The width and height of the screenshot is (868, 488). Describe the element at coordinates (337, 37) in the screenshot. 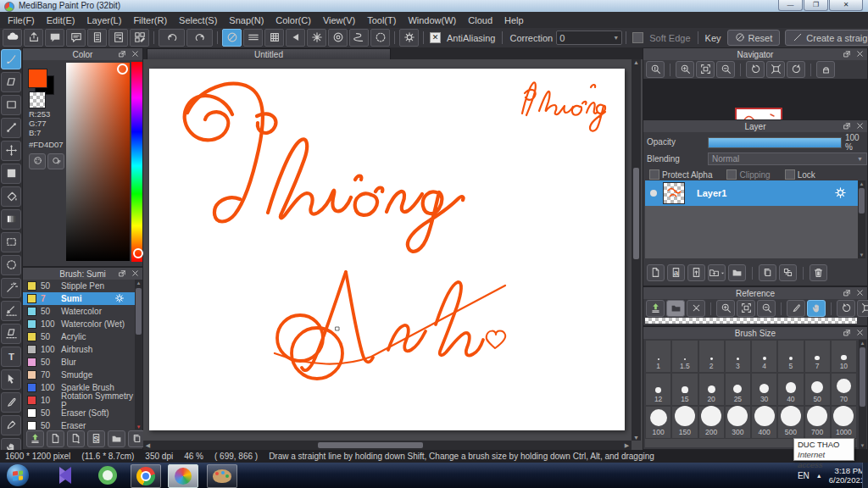

I see `snap-concentric-button` at that location.